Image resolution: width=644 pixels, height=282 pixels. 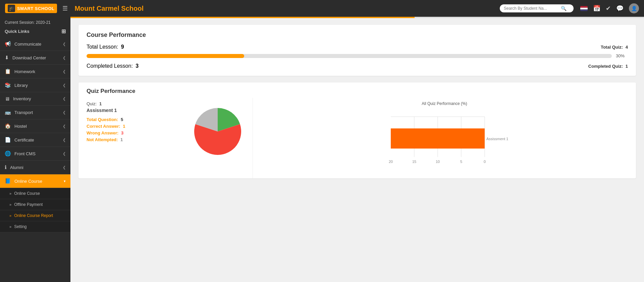 I want to click on chevron-certificate: ❮, so click(x=64, y=140).